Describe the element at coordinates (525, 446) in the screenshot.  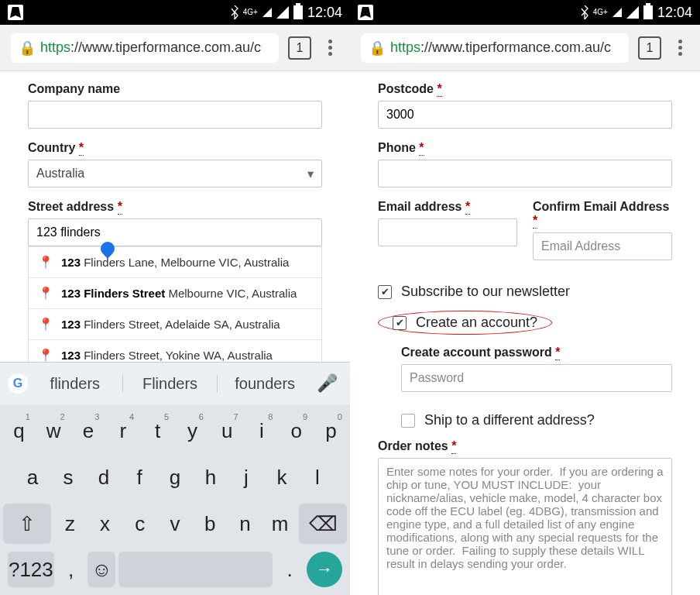
I see `label-order-notes: Order notes *` at that location.